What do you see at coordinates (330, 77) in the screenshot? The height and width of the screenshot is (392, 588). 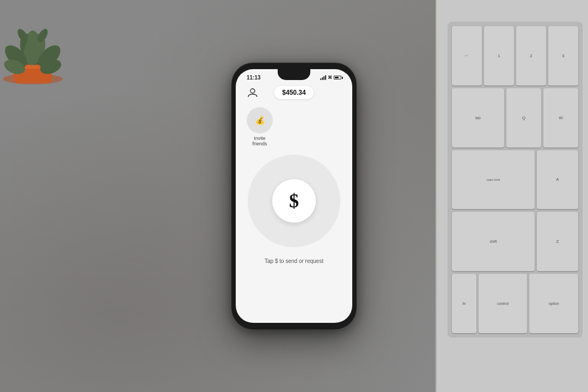 I see `wifi-icon: ⌘` at bounding box center [330, 77].